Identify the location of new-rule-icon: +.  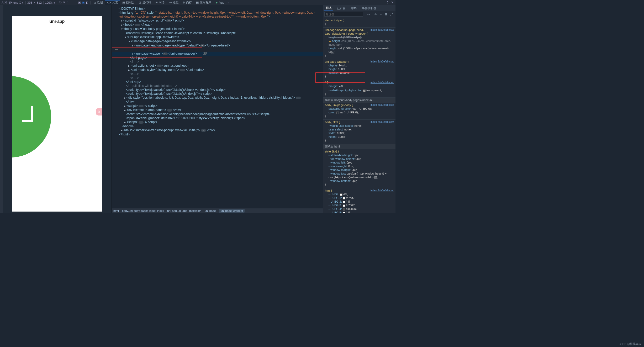
(381, 14).